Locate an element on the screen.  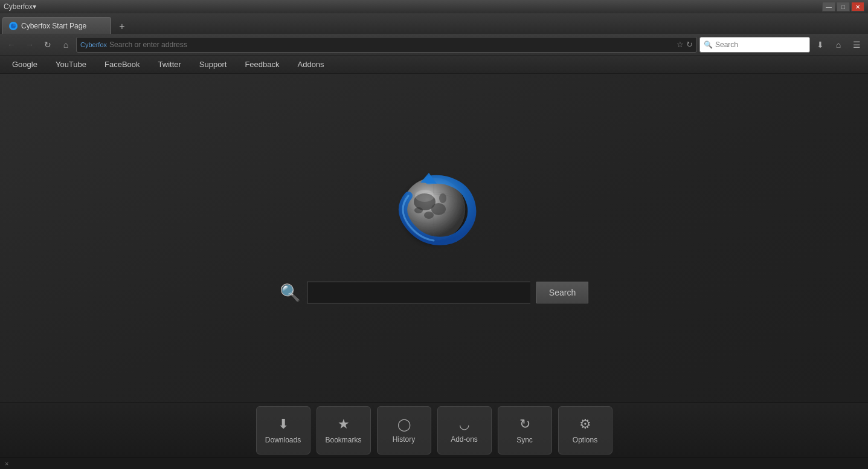
addons-icon: ◡ is located at coordinates (464, 424).